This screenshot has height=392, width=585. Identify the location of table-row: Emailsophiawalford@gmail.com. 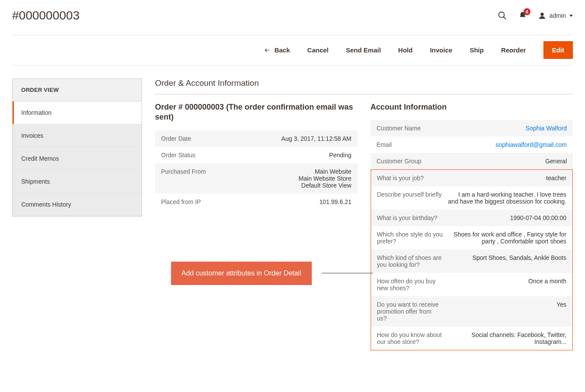
(472, 145).